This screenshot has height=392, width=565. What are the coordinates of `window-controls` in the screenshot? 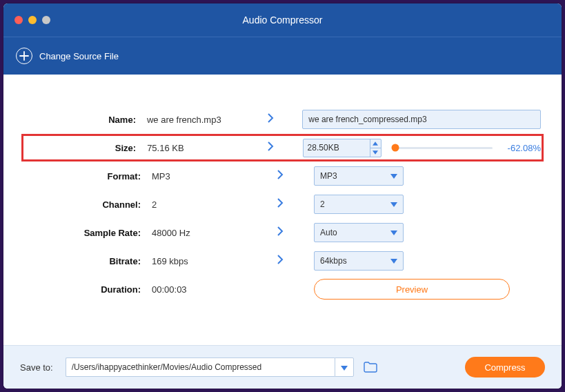 It's located at (32, 20).